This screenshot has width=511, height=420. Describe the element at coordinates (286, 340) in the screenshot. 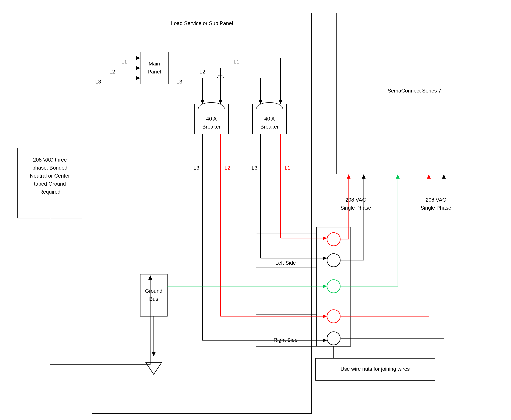

I see `right-side-label: Right Side` at that location.